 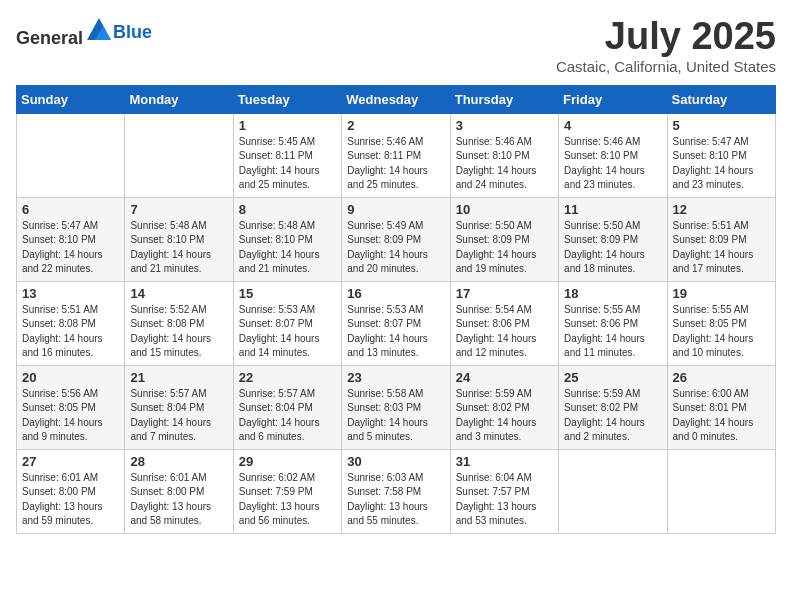 I want to click on day-number: 11, so click(x=612, y=210).